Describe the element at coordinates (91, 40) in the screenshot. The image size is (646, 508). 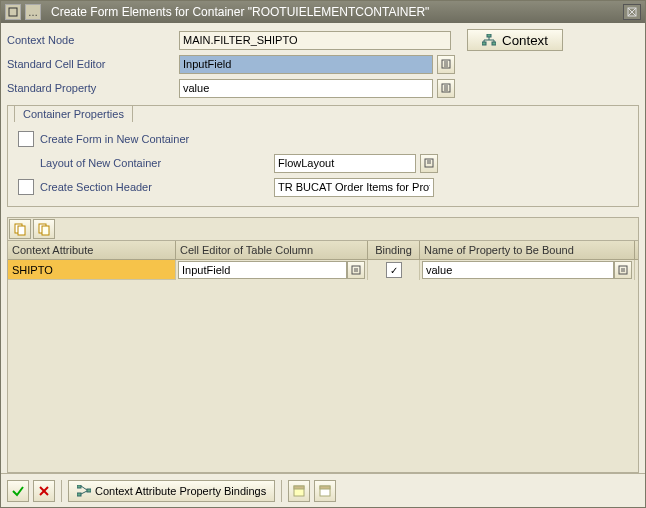
I see `context-node-label: Context Node` at that location.